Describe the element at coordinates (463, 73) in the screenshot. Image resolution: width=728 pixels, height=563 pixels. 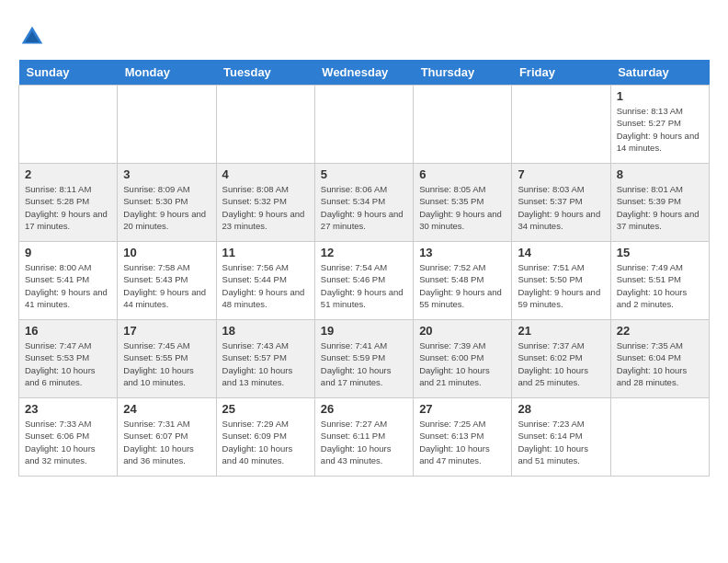
I see `weekday-header-thursday: Thursday` at that location.